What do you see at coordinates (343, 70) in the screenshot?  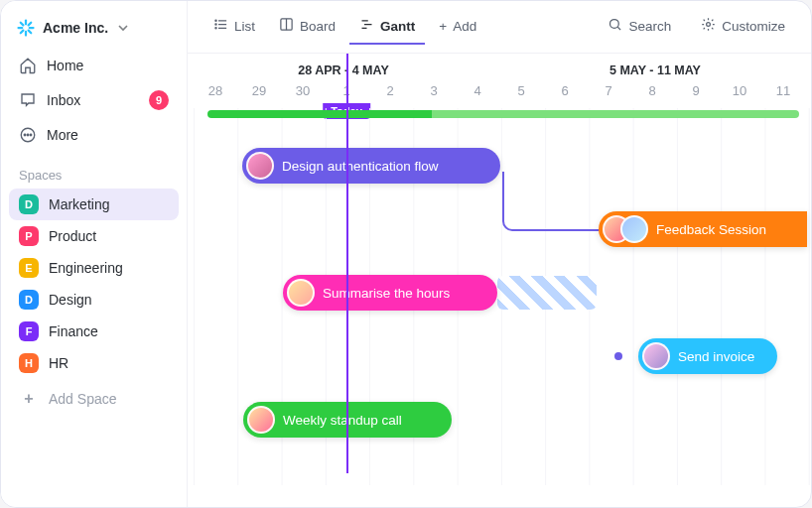 I see `week-1-label: 28 APR - 4 MAY` at bounding box center [343, 70].